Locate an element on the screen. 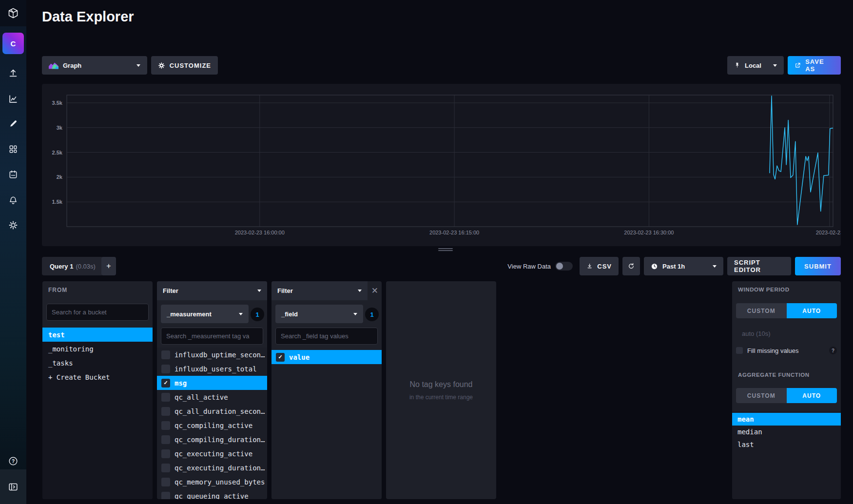 This screenshot has height=504, width=853. measurement-search-input is located at coordinates (212, 336).